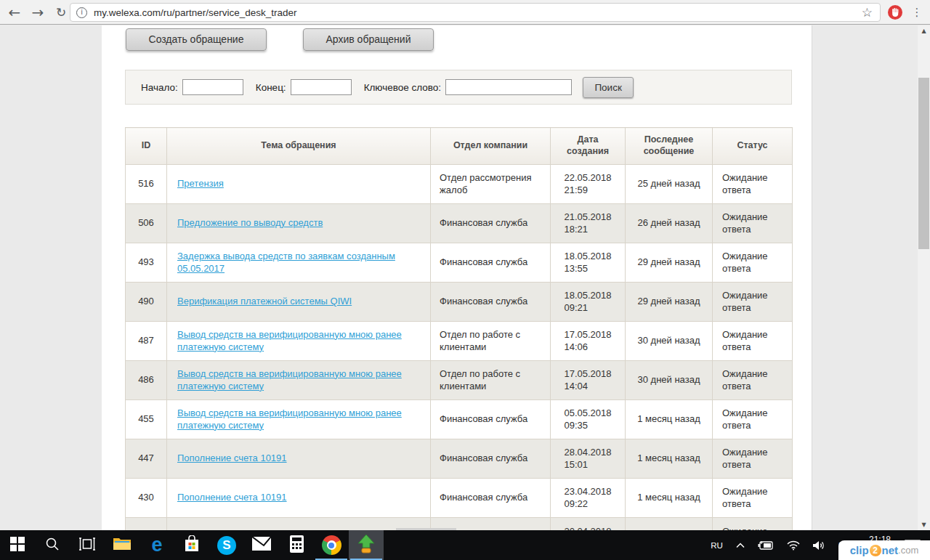 The width and height of the screenshot is (930, 560). I want to click on ticket-last-message: 25 дней назад, so click(669, 184).